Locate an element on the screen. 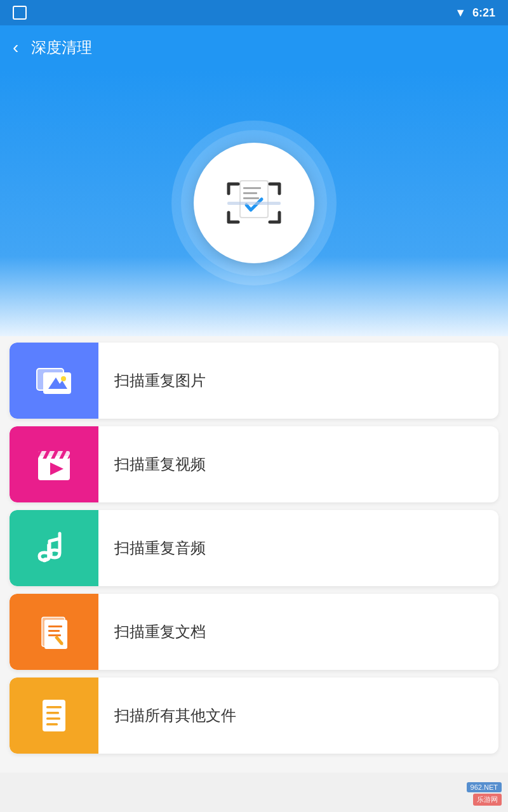 The width and height of the screenshot is (508, 812). menu-item-duplicate-photos: 扫描重复图片 is located at coordinates (254, 381).